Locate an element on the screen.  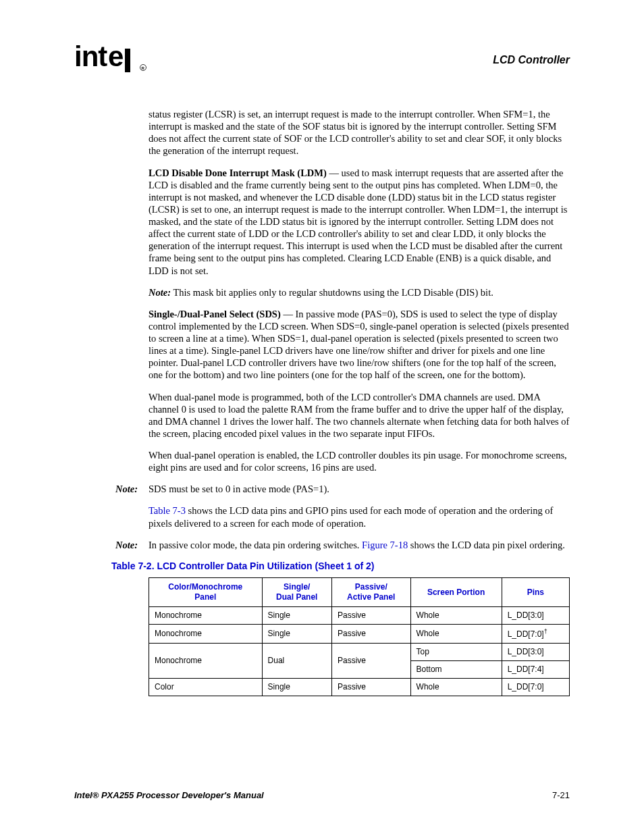
table-row: Color Single Passive Whole L_DD[7:0] is located at coordinates (359, 687).